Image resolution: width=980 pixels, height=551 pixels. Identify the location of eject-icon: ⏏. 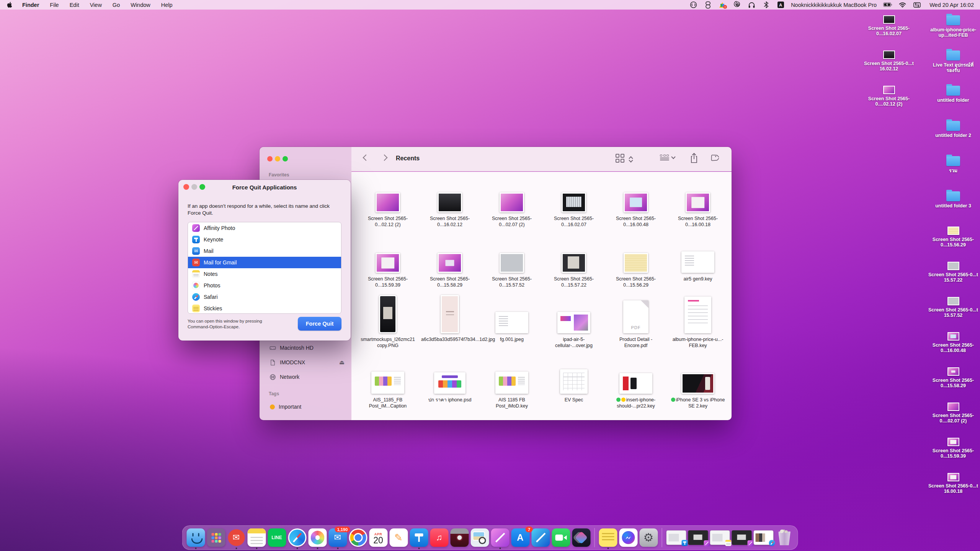
(342, 362).